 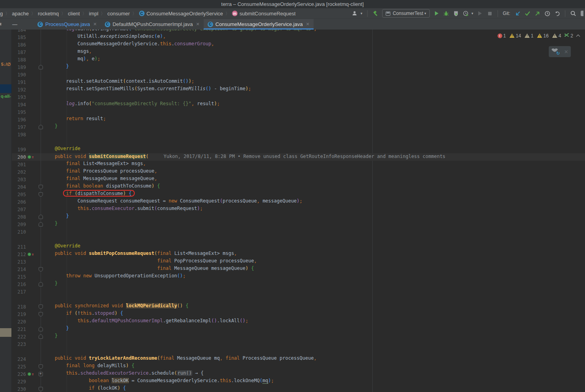 What do you see at coordinates (28, 32) in the screenshot?
I see `gutter: 184` at bounding box center [28, 32].